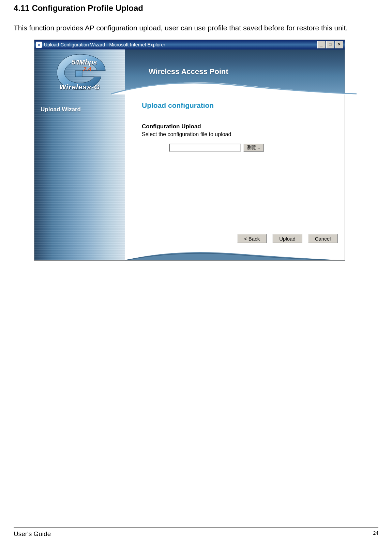 This screenshot has width=392, height=548. Describe the element at coordinates (196, 28) in the screenshot. I see `section-description: This function provides AP configuration …` at that location.